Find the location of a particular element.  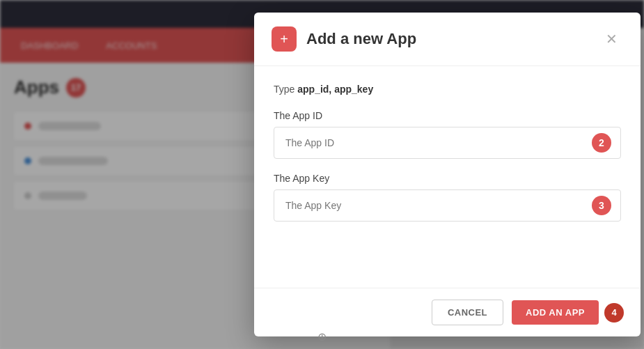

app-id-label: The App ID is located at coordinates (447, 116).